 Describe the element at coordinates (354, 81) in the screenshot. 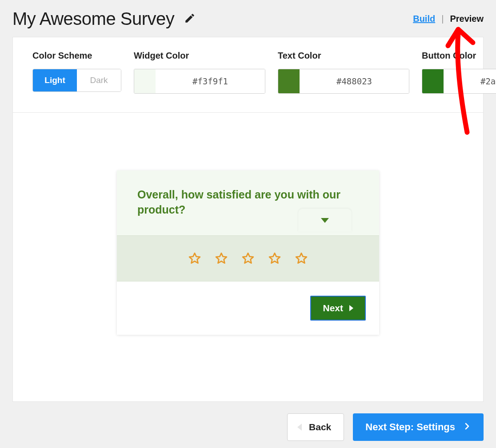

I see `text-color-input` at that location.